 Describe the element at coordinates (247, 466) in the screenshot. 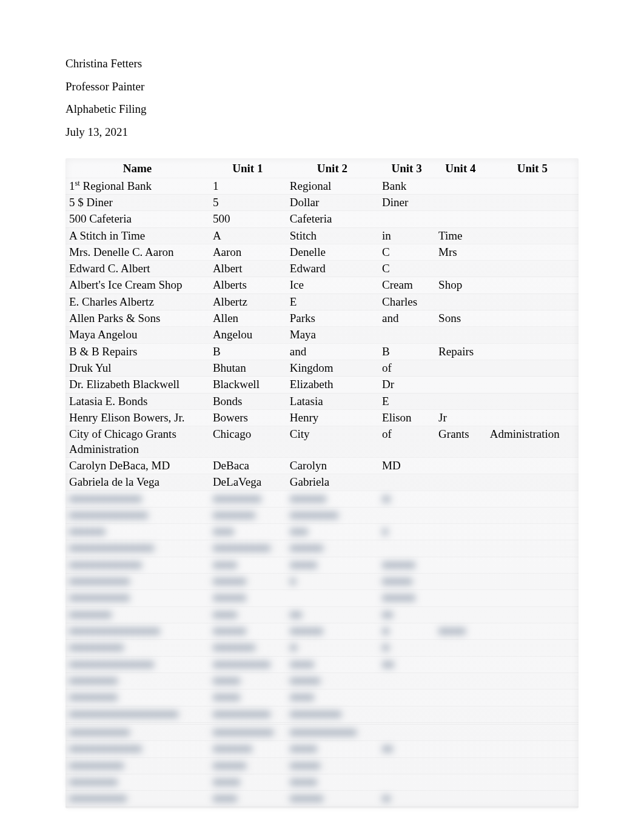

I see `cell-unit1: DeBaca` at that location.